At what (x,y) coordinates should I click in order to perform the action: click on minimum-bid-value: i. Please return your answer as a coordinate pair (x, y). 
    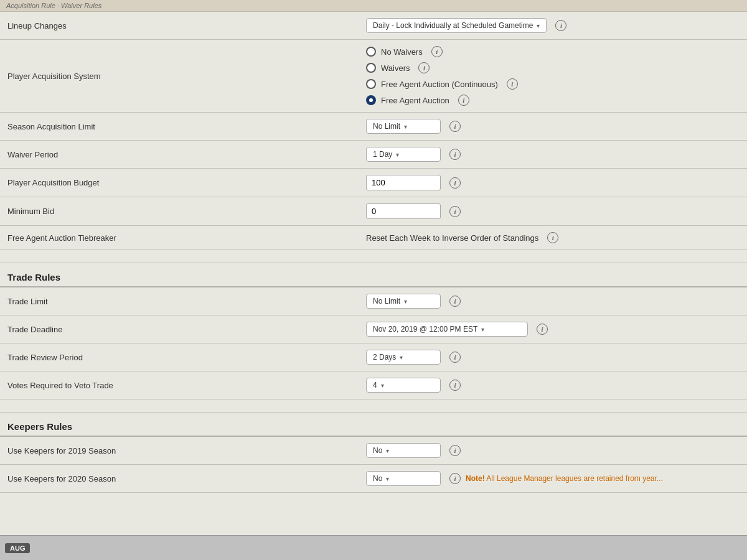
    Looking at the image, I should click on (553, 212).